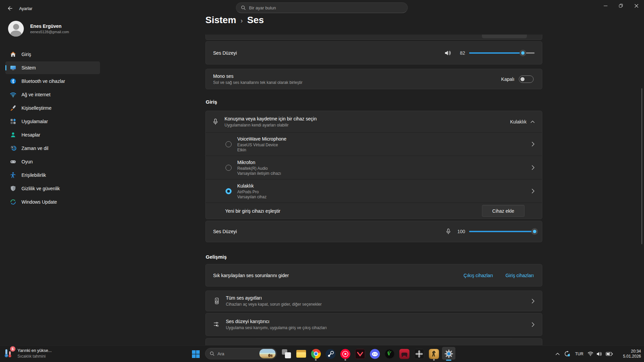  Describe the element at coordinates (478, 275) in the screenshot. I see `output-devices-link: Çıkış cihazları` at that location.